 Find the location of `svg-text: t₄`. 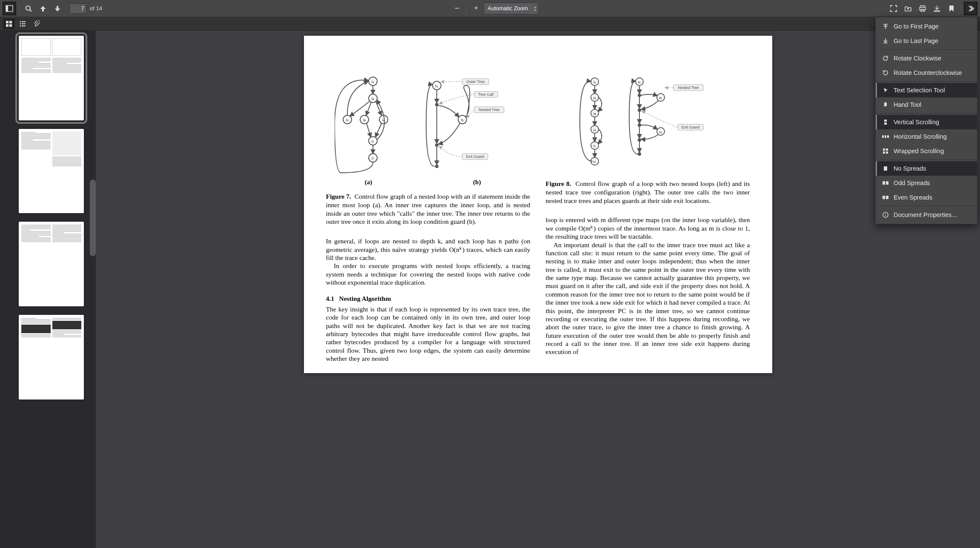

svg-text: t₄ is located at coordinates (661, 132).